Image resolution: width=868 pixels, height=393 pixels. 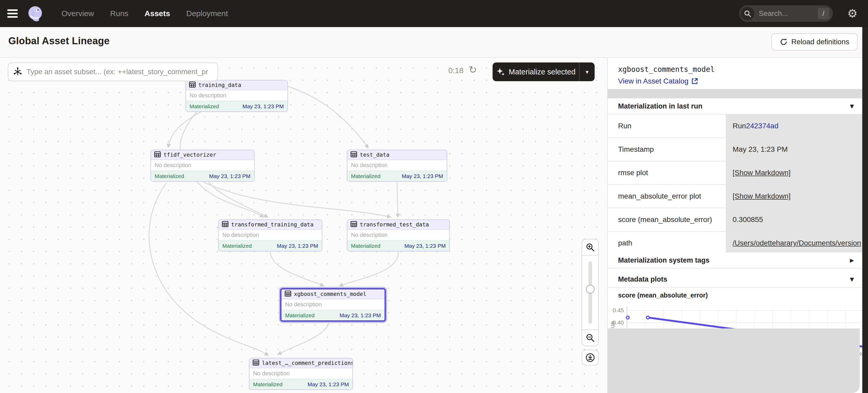 What do you see at coordinates (394, 225) in the screenshot?
I see `asset-node-name: transformed_test_data` at bounding box center [394, 225].